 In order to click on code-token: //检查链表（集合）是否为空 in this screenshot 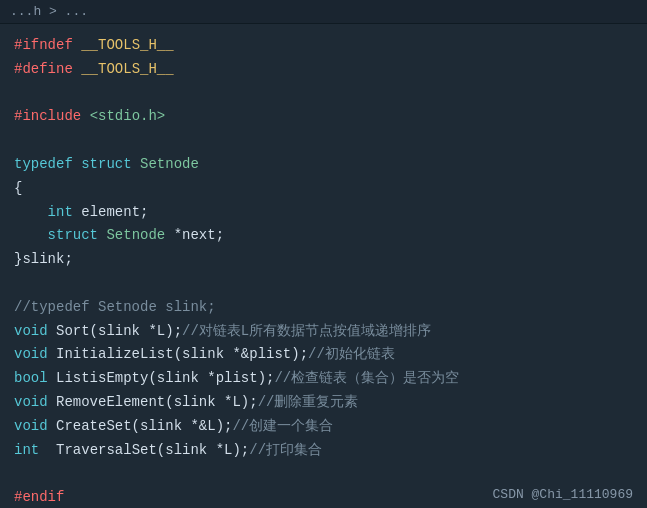, I will do `click(366, 378)`.